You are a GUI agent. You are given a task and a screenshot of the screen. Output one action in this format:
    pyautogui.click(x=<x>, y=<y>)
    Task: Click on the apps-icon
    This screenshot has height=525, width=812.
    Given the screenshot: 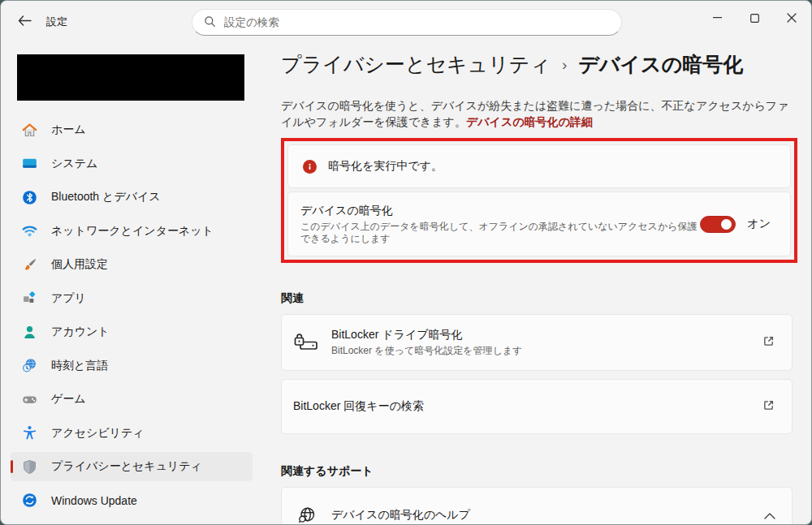 What is the action you would take?
    pyautogui.click(x=29, y=299)
    